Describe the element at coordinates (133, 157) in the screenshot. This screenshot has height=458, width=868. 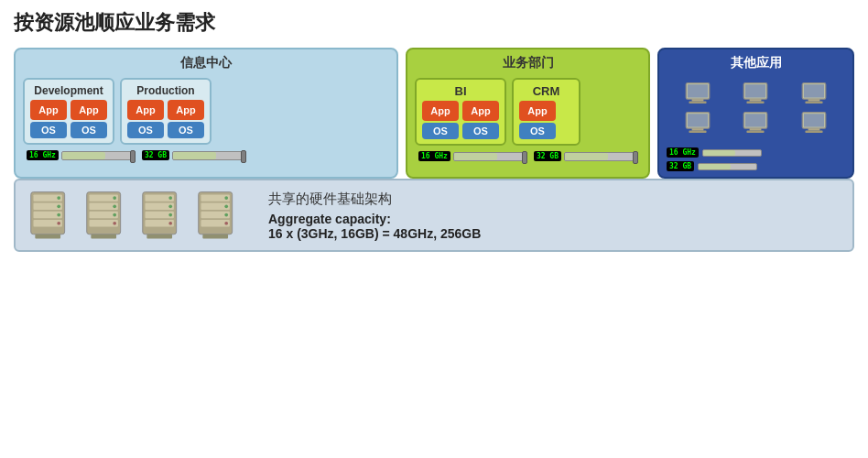
I see `infocenter-ghz-handle` at that location.